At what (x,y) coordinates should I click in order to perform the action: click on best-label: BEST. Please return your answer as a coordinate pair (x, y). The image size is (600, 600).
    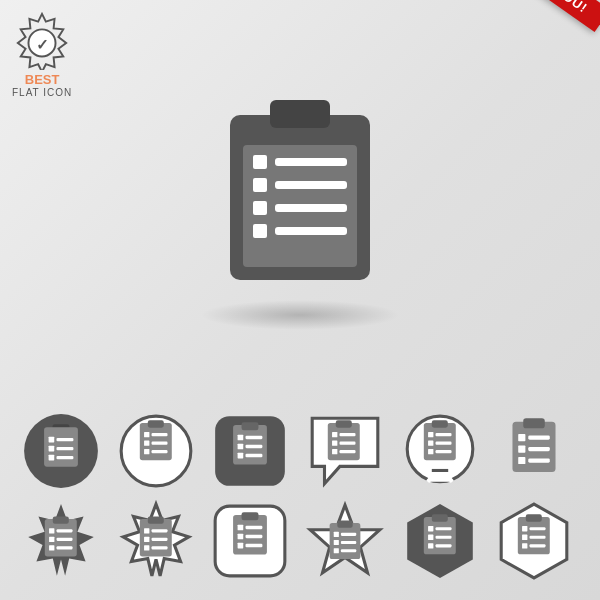
    Looking at the image, I should click on (42, 80).